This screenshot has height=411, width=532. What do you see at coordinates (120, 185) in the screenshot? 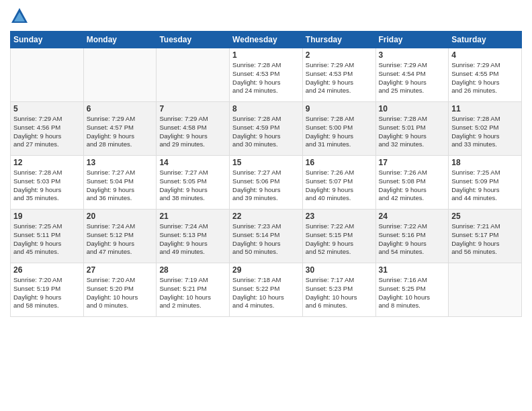
I see `day-info: Sunrise: 7:27 AM Sunset: 5:04 PM Dayligh…` at bounding box center [120, 185].